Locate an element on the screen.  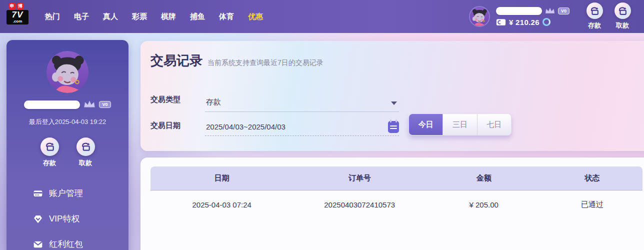
logo-main-text: 7V is located at coordinates (18, 15).